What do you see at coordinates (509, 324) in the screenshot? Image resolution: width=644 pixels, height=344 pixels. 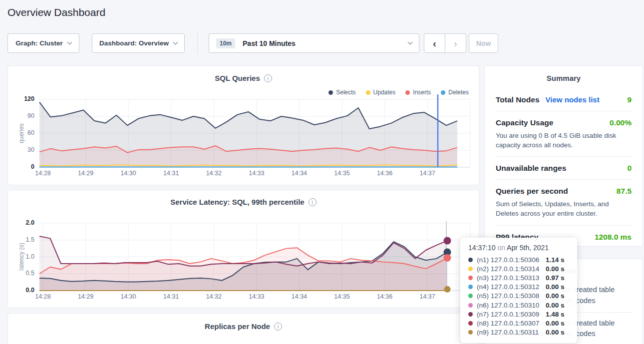 I see `tooltip-node-address: (n8) 127.0.0.1:50307` at bounding box center [509, 324].